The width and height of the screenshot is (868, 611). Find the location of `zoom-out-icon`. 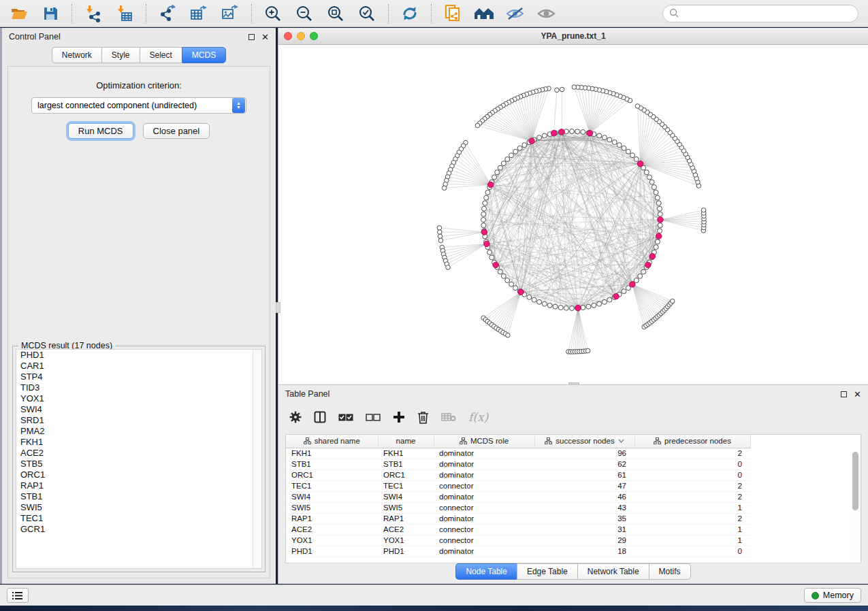

zoom-out-icon is located at coordinates (304, 14).